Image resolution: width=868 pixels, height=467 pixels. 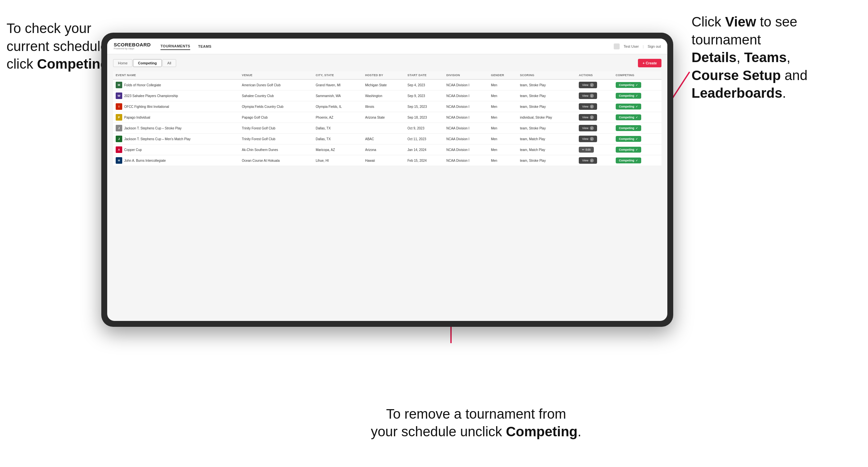 What do you see at coordinates (740, 57) in the screenshot?
I see `ann-comma2: ,` at bounding box center [740, 57].